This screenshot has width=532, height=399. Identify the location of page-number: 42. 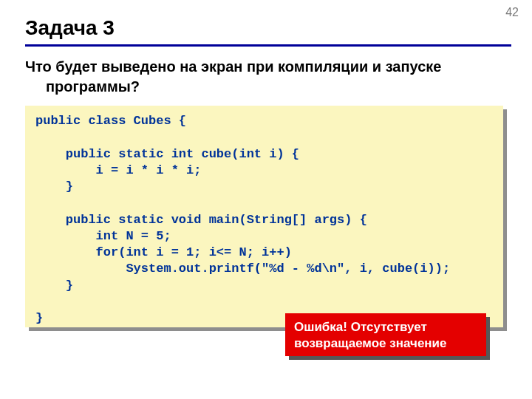
(512, 13).